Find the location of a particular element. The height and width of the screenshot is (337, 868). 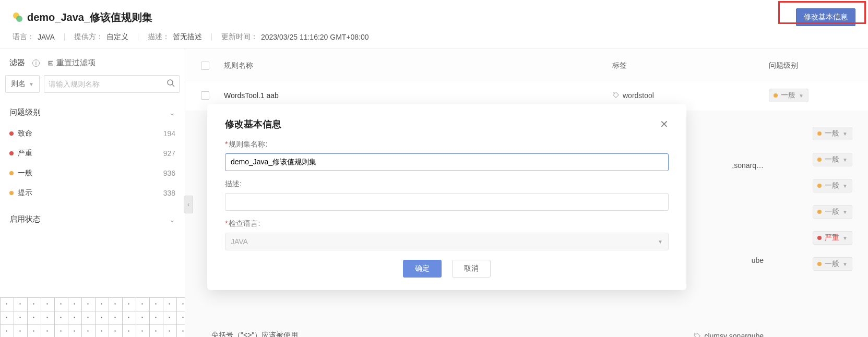

col-name-header: 规则名称 is located at coordinates (418, 66).